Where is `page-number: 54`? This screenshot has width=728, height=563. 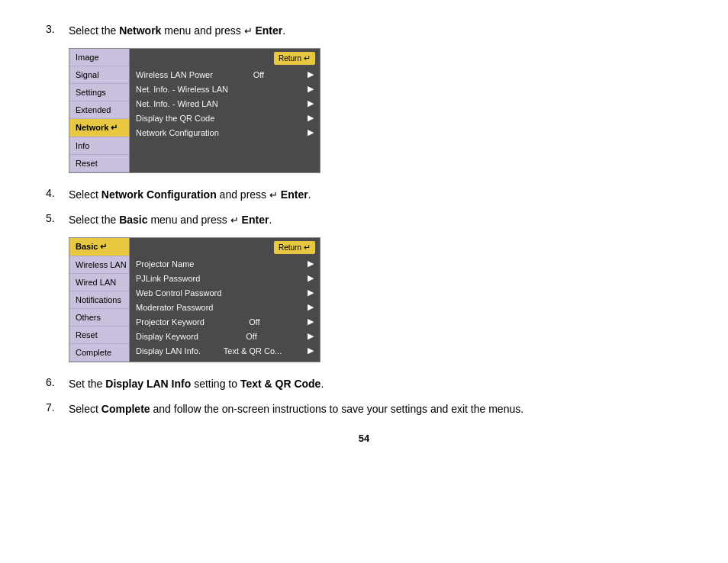
page-number: 54 is located at coordinates (364, 438).